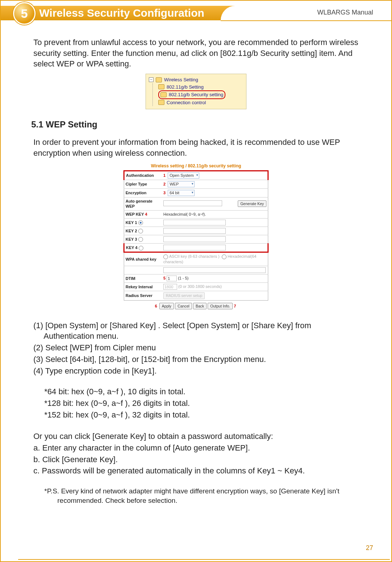  I want to click on row-label: WEP KEY 4, so click(143, 215).